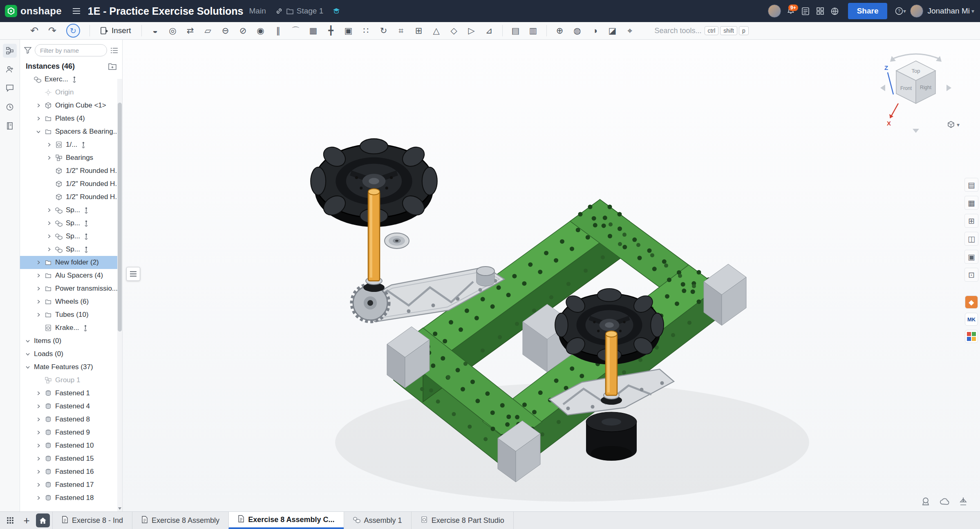 Image resolution: width=980 pixels, height=529 pixels. I want to click on tree-item-new-folder-2: New folder (2), so click(71, 262).